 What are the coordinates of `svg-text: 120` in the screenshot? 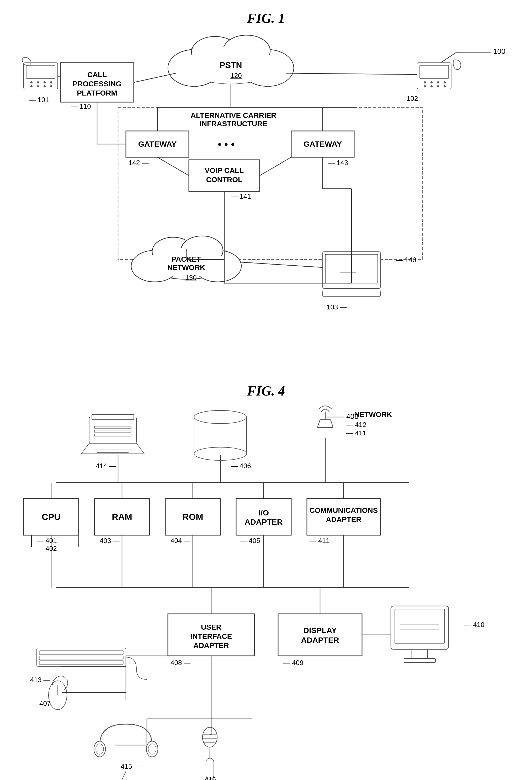 It's located at (236, 76).